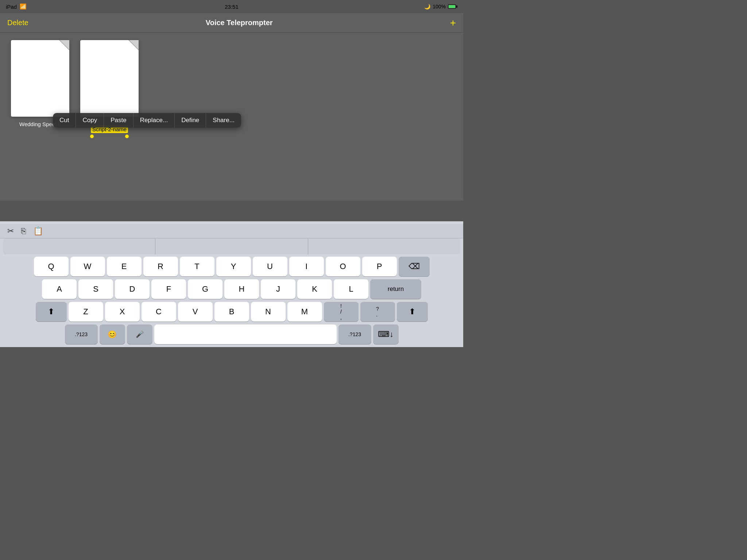 Image resolution: width=747 pixels, height=560 pixels. I want to click on key-e: E, so click(124, 267).